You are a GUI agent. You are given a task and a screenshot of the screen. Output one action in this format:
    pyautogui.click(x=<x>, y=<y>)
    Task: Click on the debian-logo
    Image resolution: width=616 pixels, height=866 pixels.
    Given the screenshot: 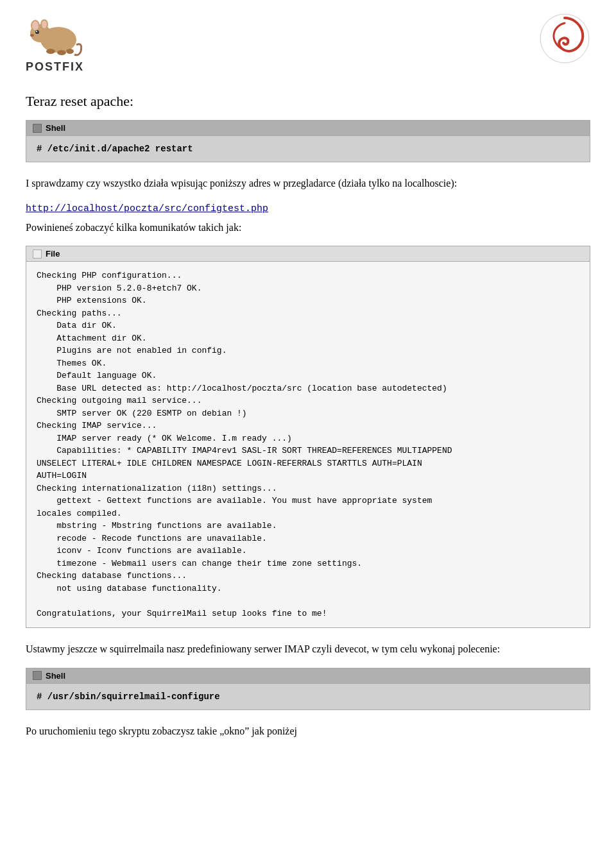 What is the action you would take?
    pyautogui.click(x=565, y=40)
    